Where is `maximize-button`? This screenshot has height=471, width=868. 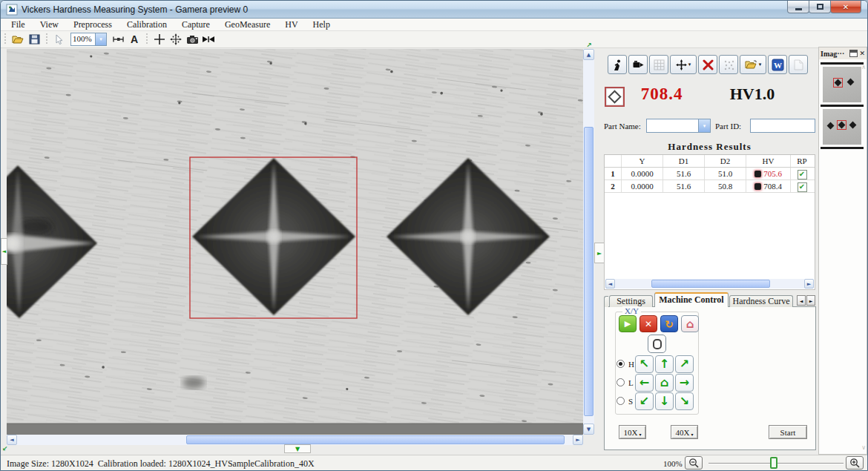 maximize-button is located at coordinates (820, 7).